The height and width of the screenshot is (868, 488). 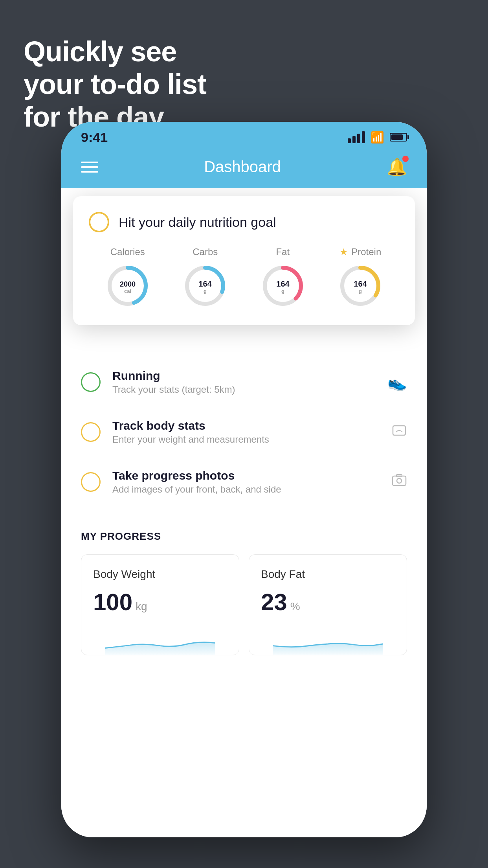 What do you see at coordinates (128, 278) in the screenshot?
I see `nutrition-calories: Calories 2000 cal` at bounding box center [128, 278].